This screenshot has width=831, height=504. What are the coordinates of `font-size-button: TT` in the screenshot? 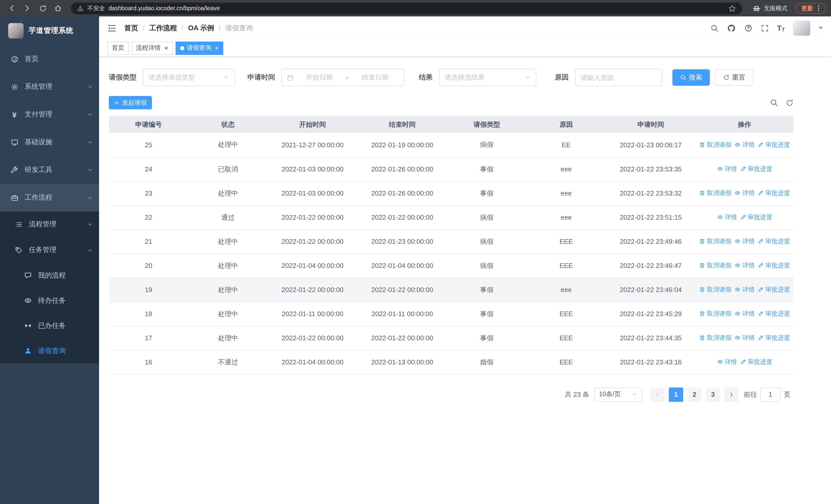 It's located at (781, 28).